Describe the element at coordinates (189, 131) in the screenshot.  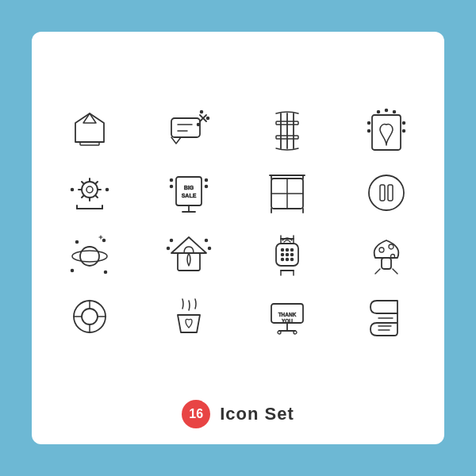
I see `chat-close-icon` at that location.